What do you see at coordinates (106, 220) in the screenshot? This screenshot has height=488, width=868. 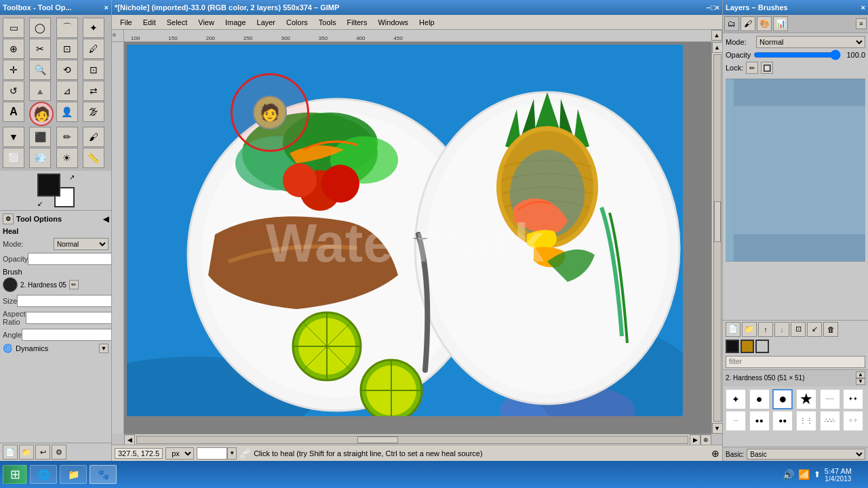 I see `tool-options-collapse: ◀` at bounding box center [106, 220].